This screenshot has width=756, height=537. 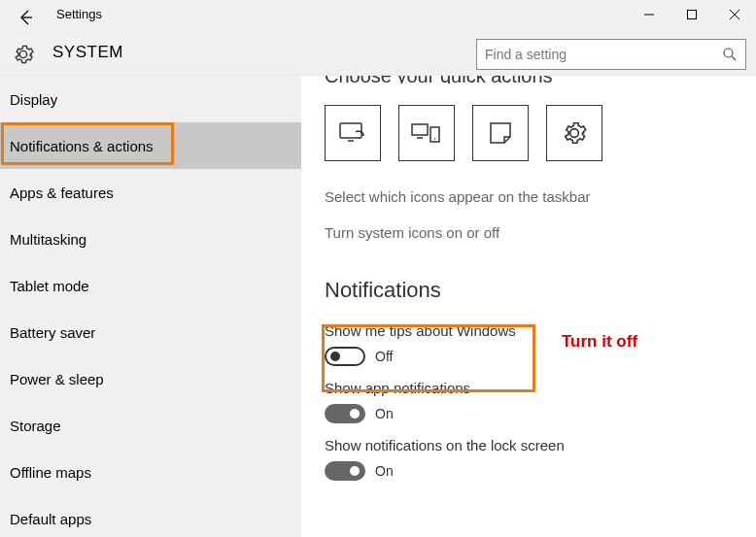 What do you see at coordinates (529, 80) in the screenshot?
I see `quick-actions-heading: Choose your quick actions` at bounding box center [529, 80].